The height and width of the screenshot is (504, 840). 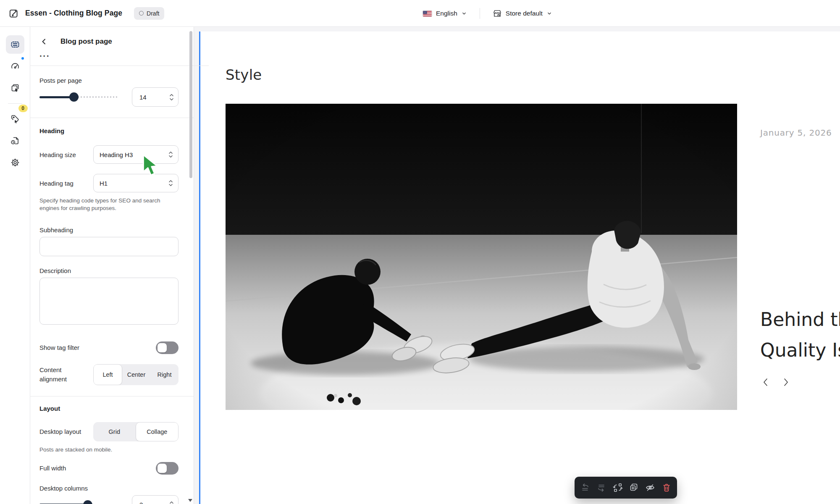 What do you see at coordinates (109, 449) in the screenshot?
I see `mobile-note: Posts are stacked on mobile.` at bounding box center [109, 449].